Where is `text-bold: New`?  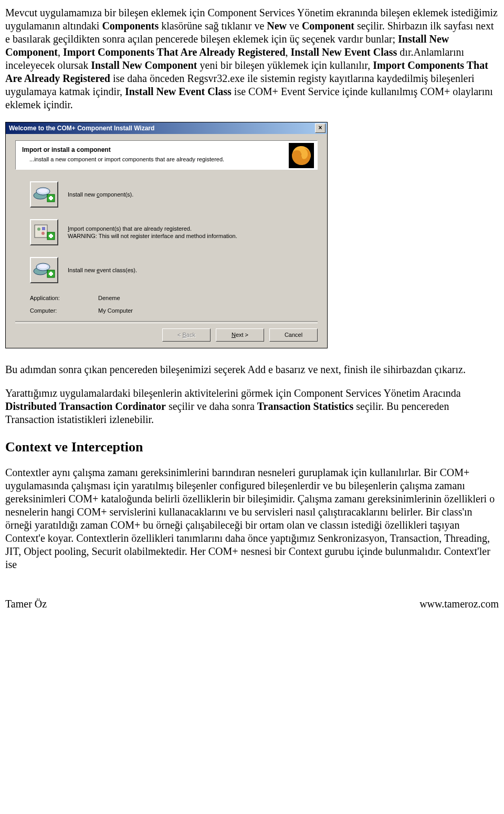
text-bold: New is located at coordinates (277, 26).